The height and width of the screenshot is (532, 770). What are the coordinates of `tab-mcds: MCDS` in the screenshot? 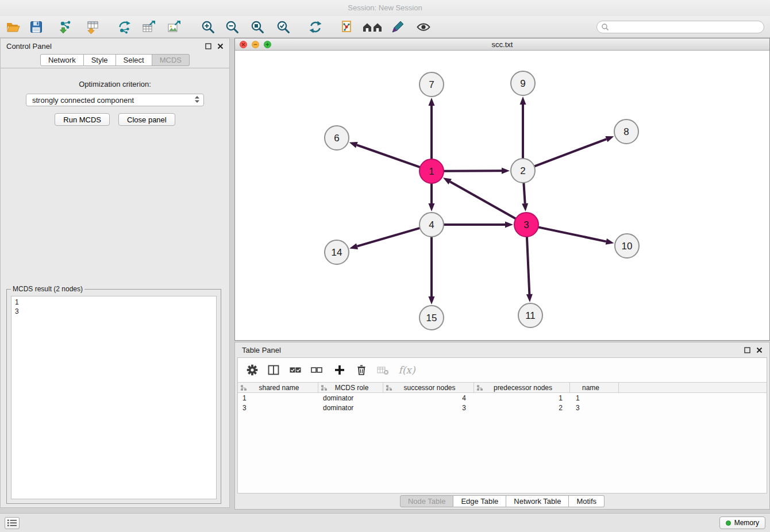 It's located at (171, 60).